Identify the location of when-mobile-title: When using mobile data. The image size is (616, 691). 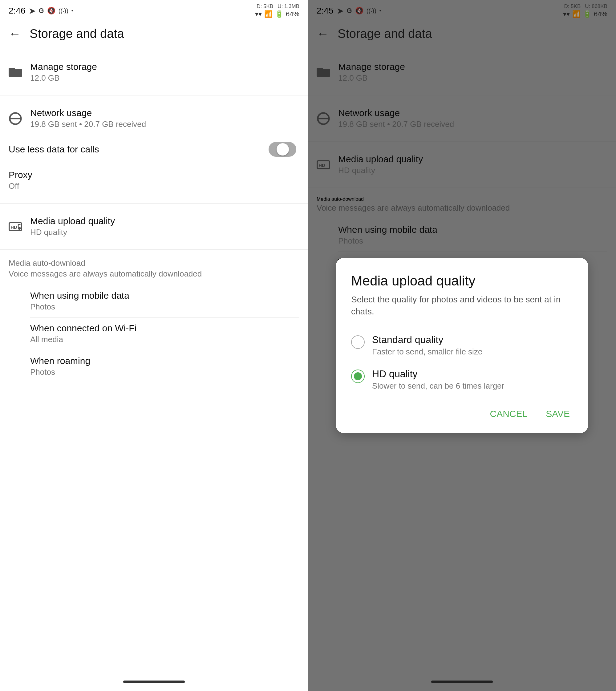
(165, 296).